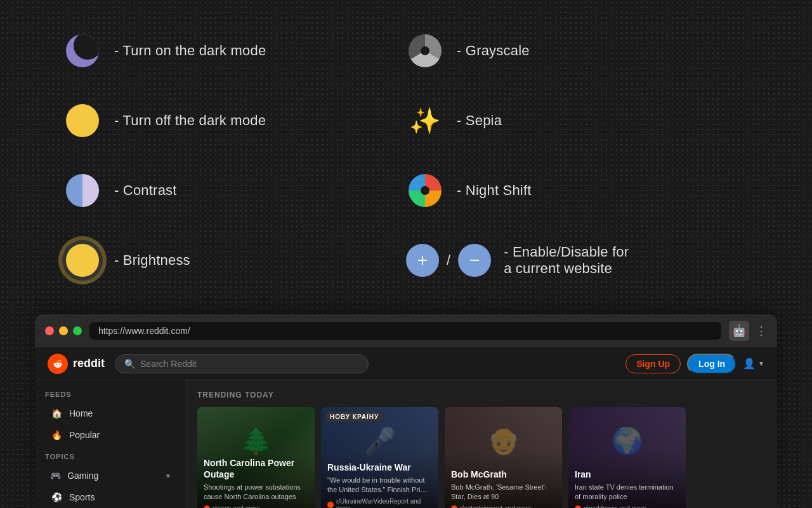 The image size is (812, 508). I want to click on legend-brightness: - Brightness, so click(235, 260).